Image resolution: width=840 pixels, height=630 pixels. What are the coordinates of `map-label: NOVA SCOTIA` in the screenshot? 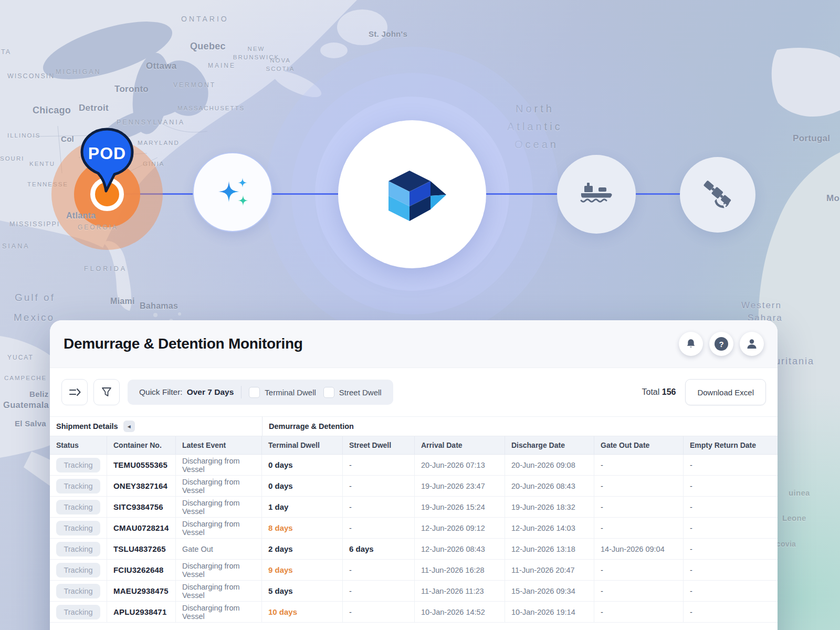 It's located at (280, 65).